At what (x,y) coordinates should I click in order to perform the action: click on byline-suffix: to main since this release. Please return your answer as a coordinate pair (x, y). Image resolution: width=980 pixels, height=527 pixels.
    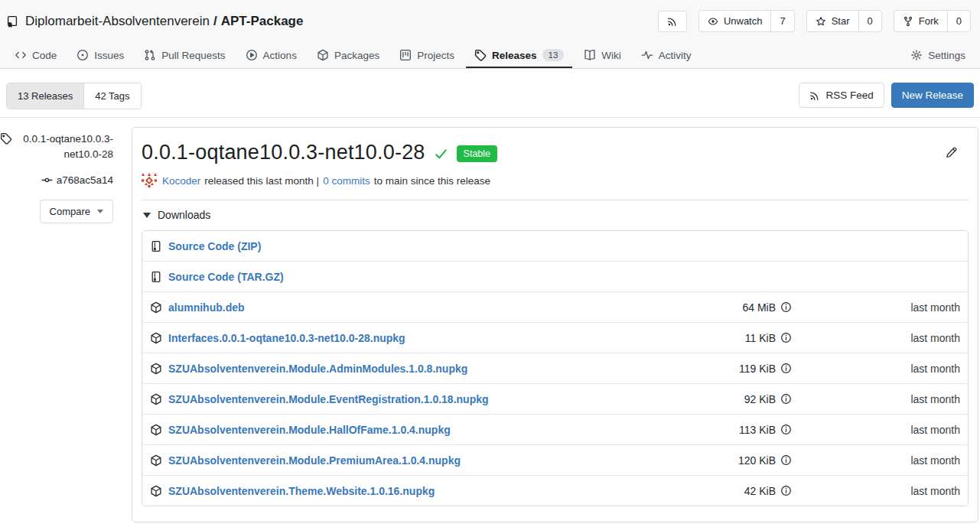
    Looking at the image, I should click on (432, 181).